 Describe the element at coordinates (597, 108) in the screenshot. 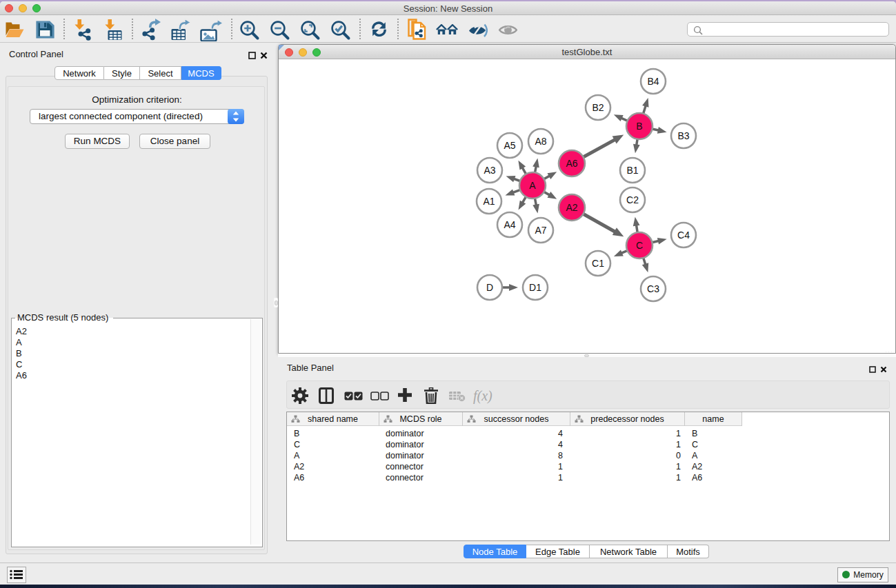

I see `svg-text: B2` at that location.